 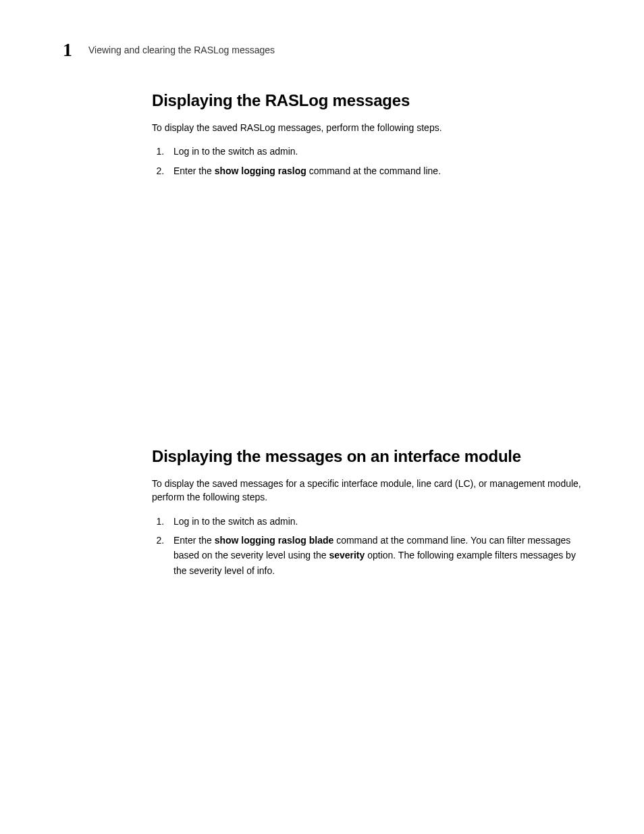 I want to click on section-heading-interface-module: Displaying the messages on an interface …, so click(x=368, y=457).